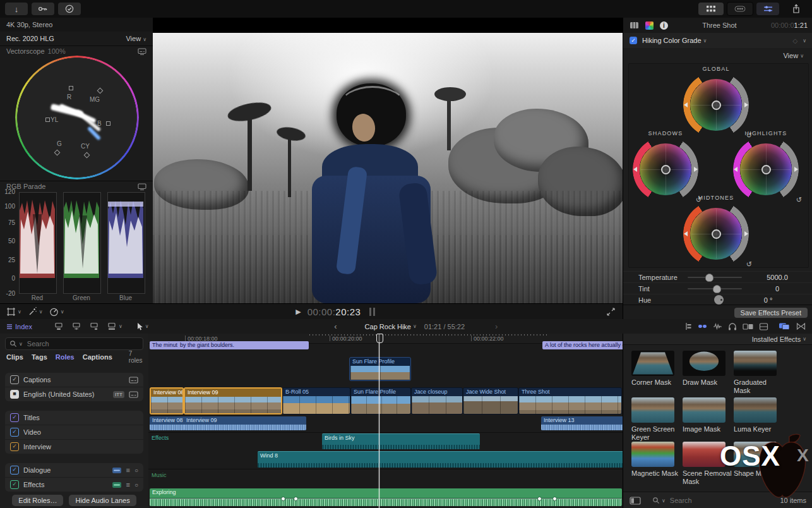 The image size is (812, 508). What do you see at coordinates (16, 9) in the screenshot?
I see `import-media-button: ↓` at bounding box center [16, 9].